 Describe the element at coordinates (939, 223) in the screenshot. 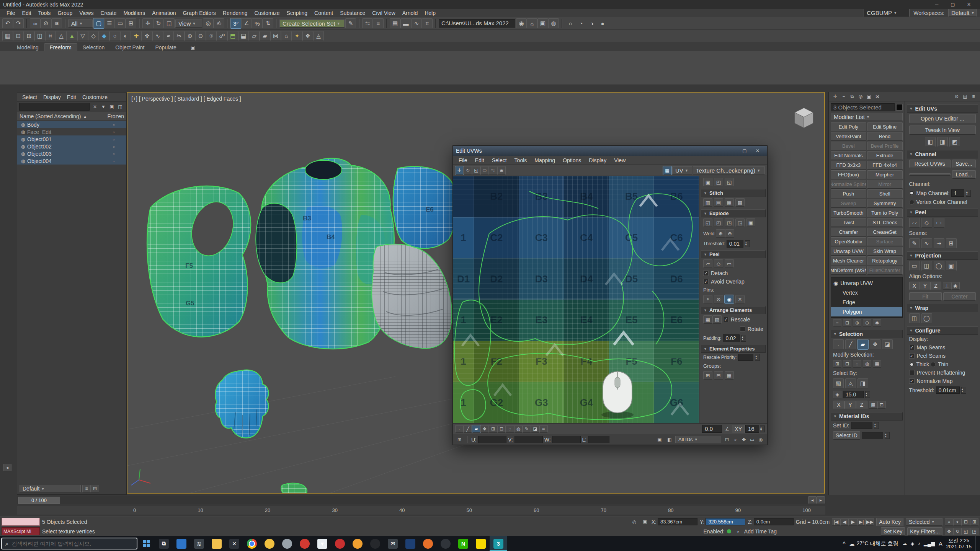

I see `pelt-map-icon: ▭` at that location.